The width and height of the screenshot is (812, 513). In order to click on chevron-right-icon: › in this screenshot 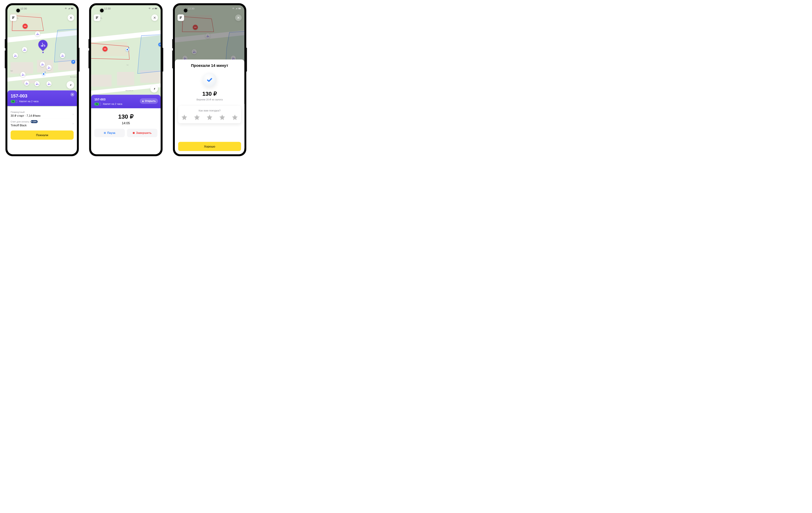, I will do `click(73, 123)`.